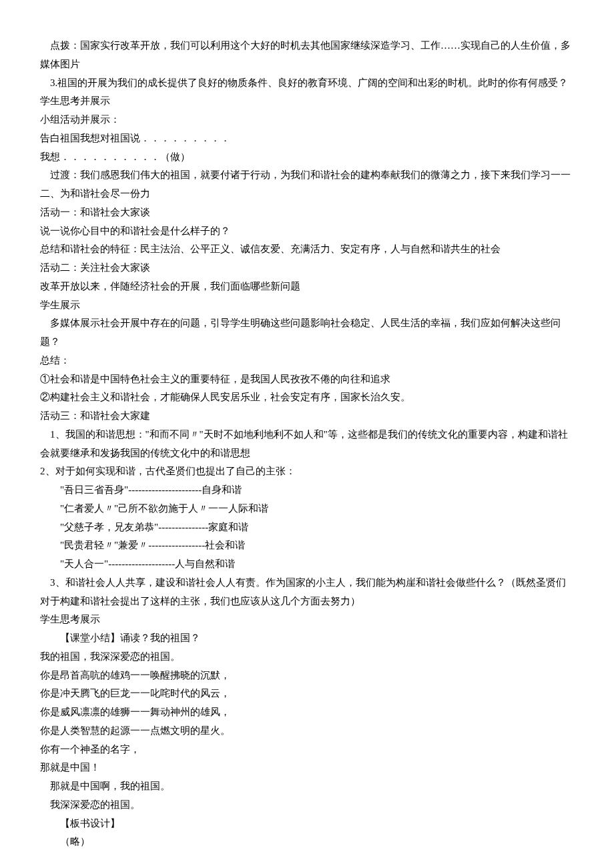 Image resolution: width=614 pixels, height=868 pixels. What do you see at coordinates (307, 120) in the screenshot?
I see `text-line: 小组活动并展示：` at bounding box center [307, 120].